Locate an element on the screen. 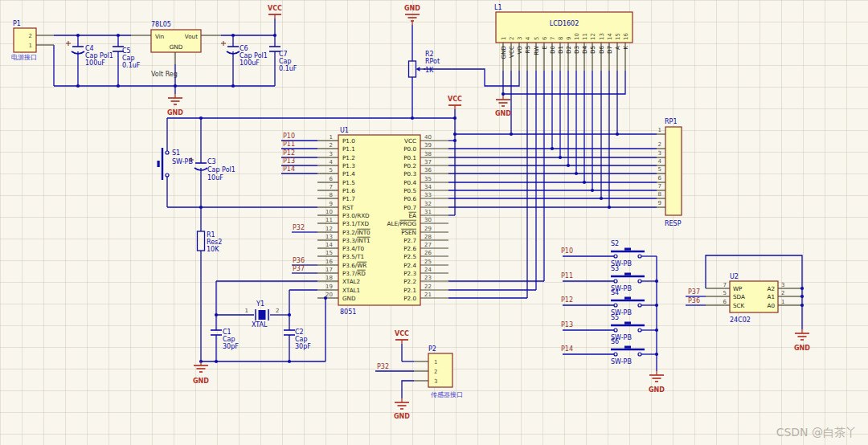 Image resolution: width=868 pixels, height=445 pixels. port-description: 传感器接口 is located at coordinates (447, 395).